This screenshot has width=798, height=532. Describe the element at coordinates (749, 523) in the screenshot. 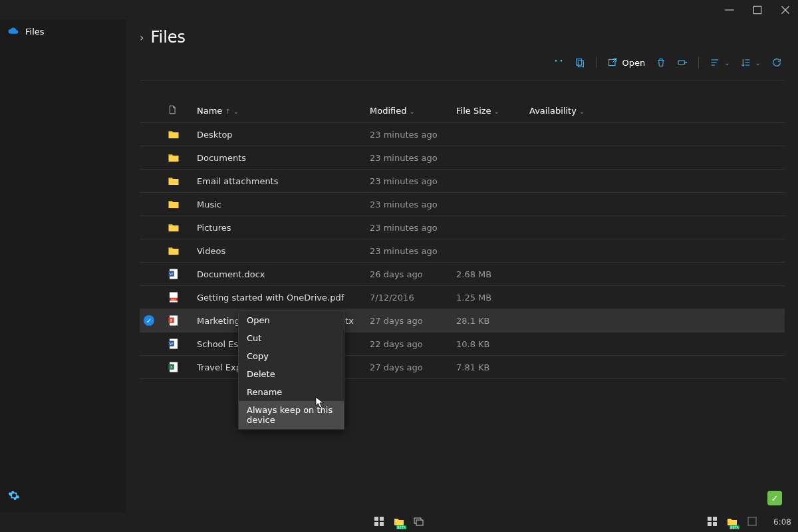

I see `taskbar-right: 6:08` at that location.